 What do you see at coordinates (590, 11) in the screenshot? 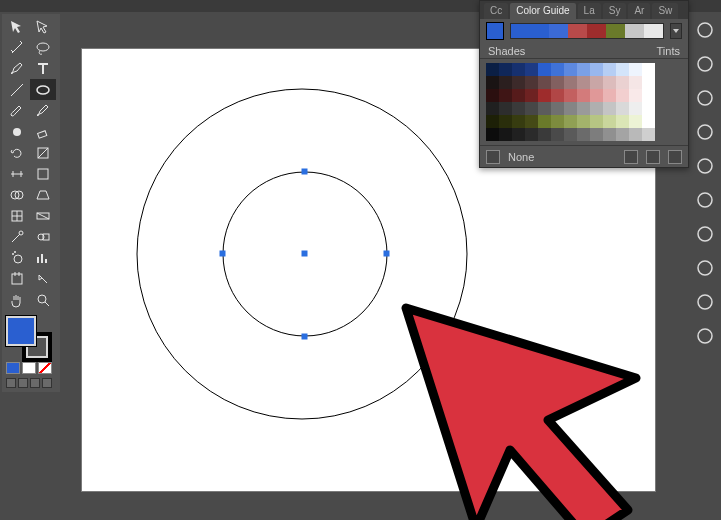
I see `panel-tab-la: La` at bounding box center [590, 11].